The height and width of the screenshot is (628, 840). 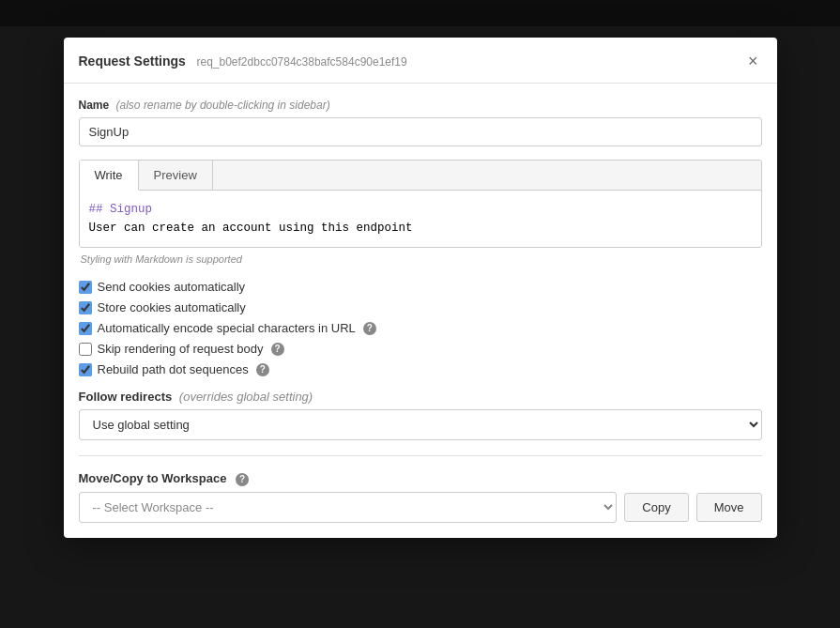 What do you see at coordinates (420, 257) in the screenshot?
I see `markdown-hint: Styling with Markdown is supported` at bounding box center [420, 257].